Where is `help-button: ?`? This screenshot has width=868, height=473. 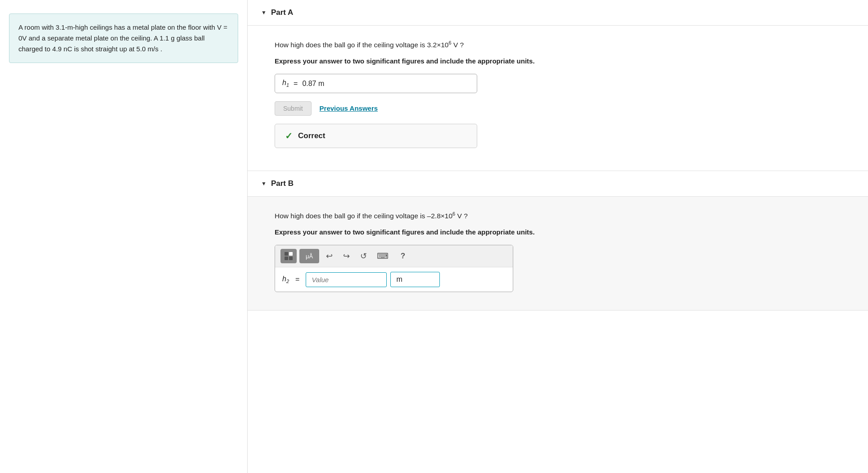 help-button: ? is located at coordinates (403, 256).